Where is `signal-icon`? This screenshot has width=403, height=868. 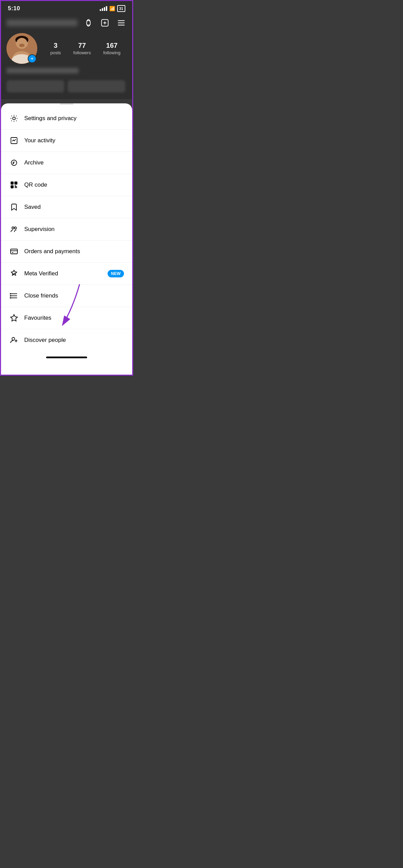
signal-icon is located at coordinates (103, 9).